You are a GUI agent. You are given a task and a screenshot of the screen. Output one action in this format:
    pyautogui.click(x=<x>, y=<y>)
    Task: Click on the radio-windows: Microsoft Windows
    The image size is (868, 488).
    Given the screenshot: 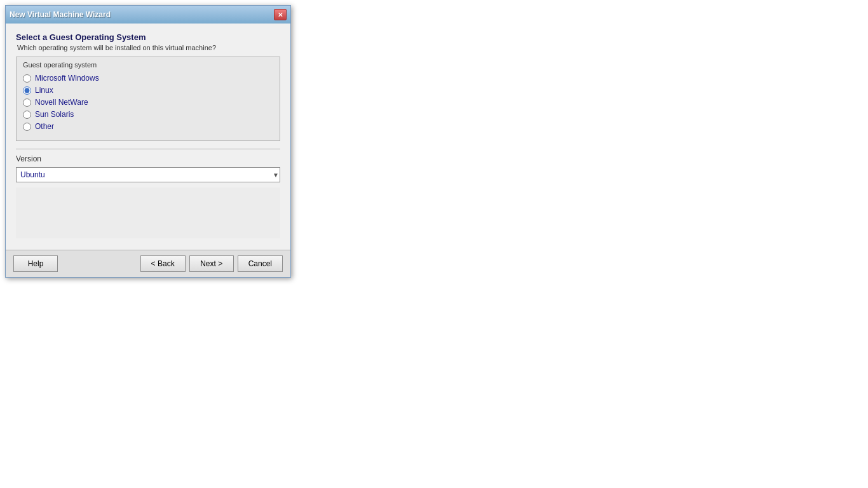 What is the action you would take?
    pyautogui.click(x=148, y=78)
    